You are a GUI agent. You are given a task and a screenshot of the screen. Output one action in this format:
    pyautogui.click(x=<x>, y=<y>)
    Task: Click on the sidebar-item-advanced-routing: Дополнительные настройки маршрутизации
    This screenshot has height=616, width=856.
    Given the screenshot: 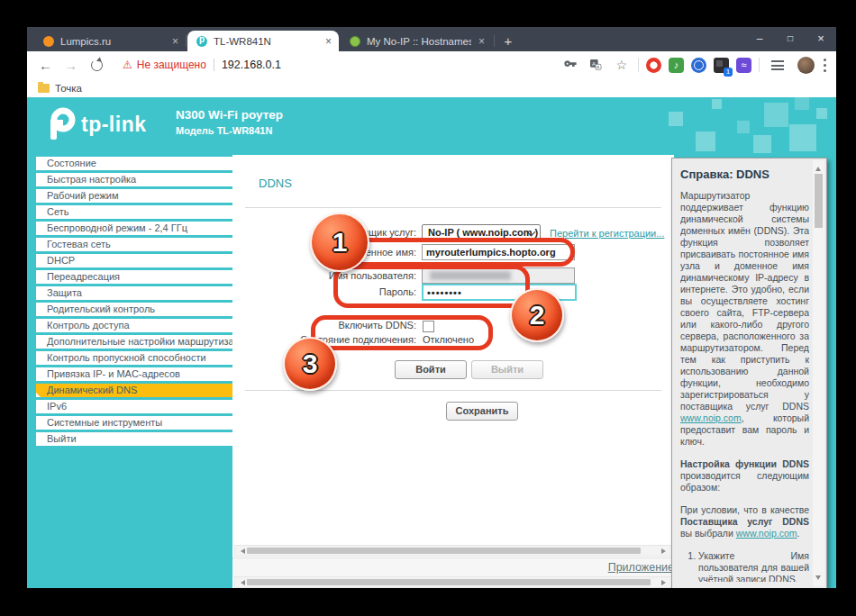 What is the action you would take?
    pyautogui.click(x=134, y=342)
    